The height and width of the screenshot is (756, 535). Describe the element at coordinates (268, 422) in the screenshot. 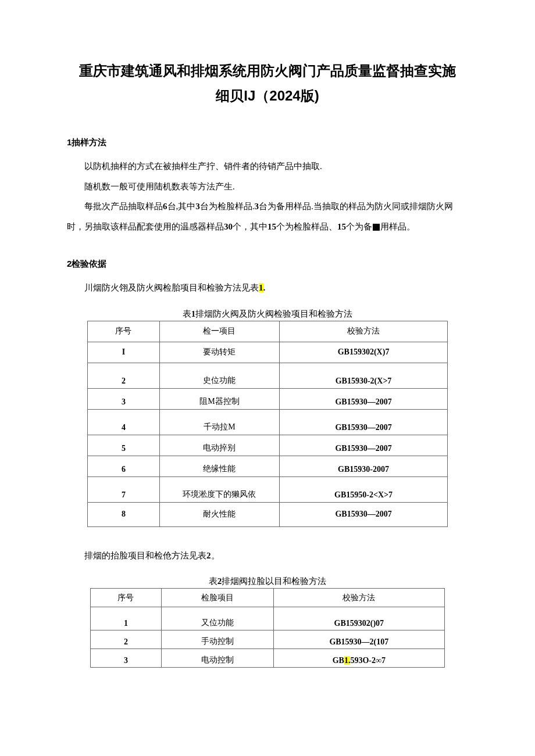

I see `table-row: 4 千动拉M GB15930—2007` at that location.